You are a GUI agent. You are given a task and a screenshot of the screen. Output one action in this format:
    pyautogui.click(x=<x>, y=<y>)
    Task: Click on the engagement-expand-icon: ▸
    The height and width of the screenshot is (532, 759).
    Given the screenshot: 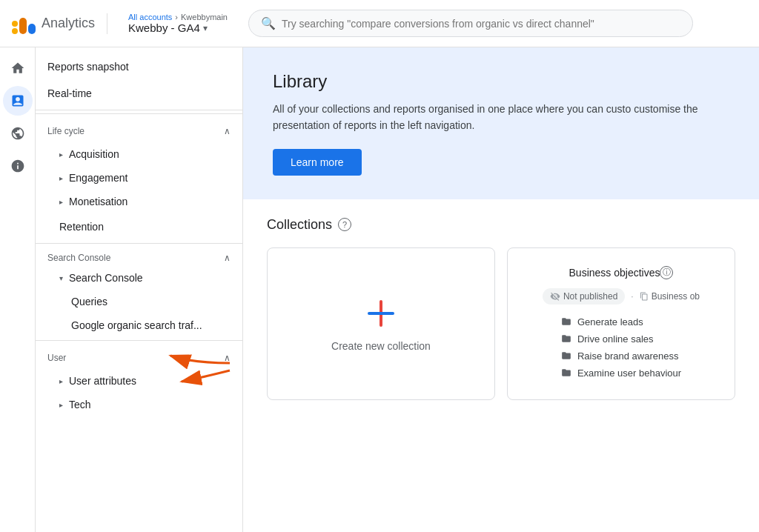 What is the action you would take?
    pyautogui.click(x=61, y=178)
    